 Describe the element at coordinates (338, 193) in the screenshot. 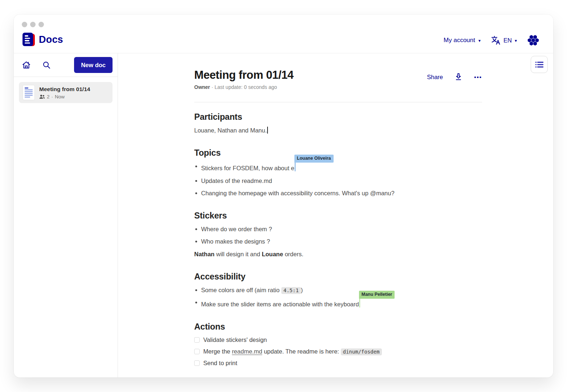

I see `bullet-item: Changing the homepage with accessibility…` at that location.